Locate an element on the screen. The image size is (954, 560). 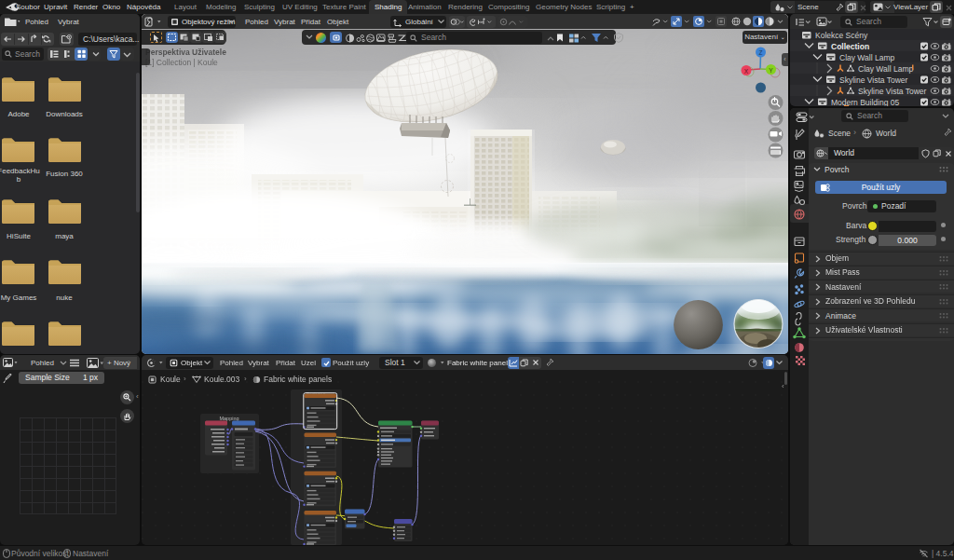
svg-text: Y is located at coordinates (771, 71).